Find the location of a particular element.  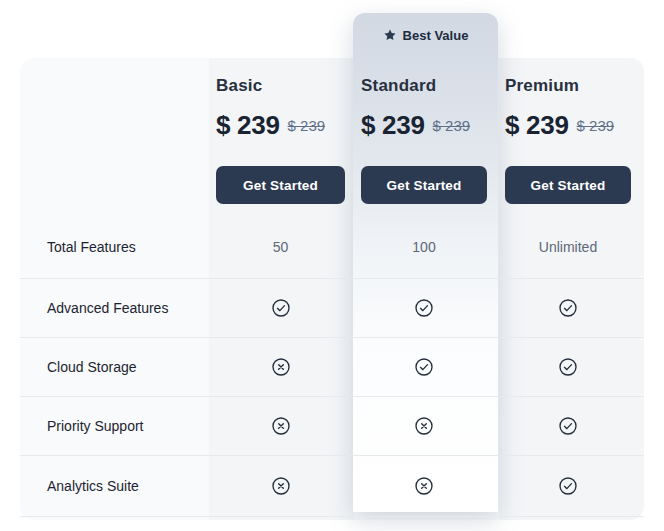

feature-row-total-features: Total Features 50 100 Unlimited is located at coordinates (332, 248).